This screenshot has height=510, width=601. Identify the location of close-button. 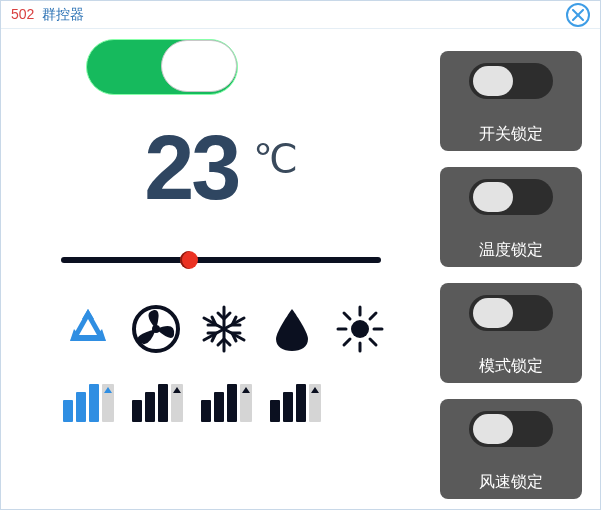
(578, 15).